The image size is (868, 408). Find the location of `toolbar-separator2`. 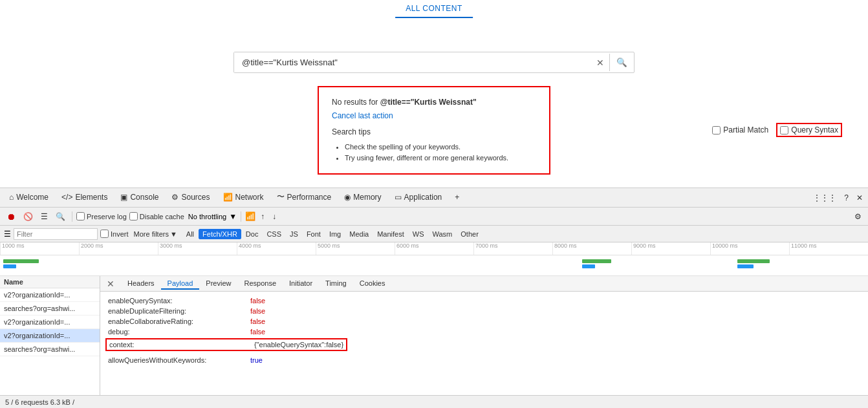

toolbar-separator2 is located at coordinates (241, 217).